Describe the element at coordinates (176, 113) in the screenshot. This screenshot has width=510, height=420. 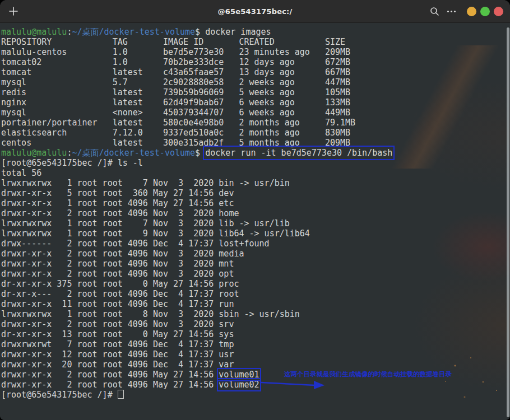
I see `images-row: mysql <none> 450379344707 6 weeks ago 44…` at that location.